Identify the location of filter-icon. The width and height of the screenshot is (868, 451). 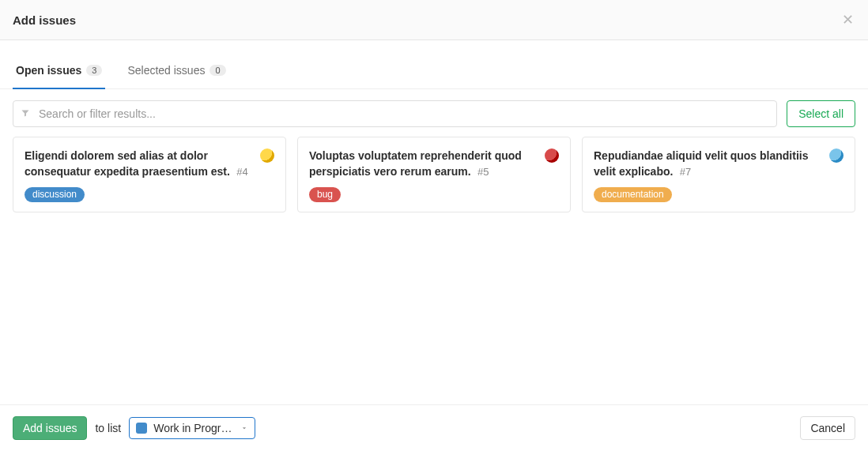
(25, 114).